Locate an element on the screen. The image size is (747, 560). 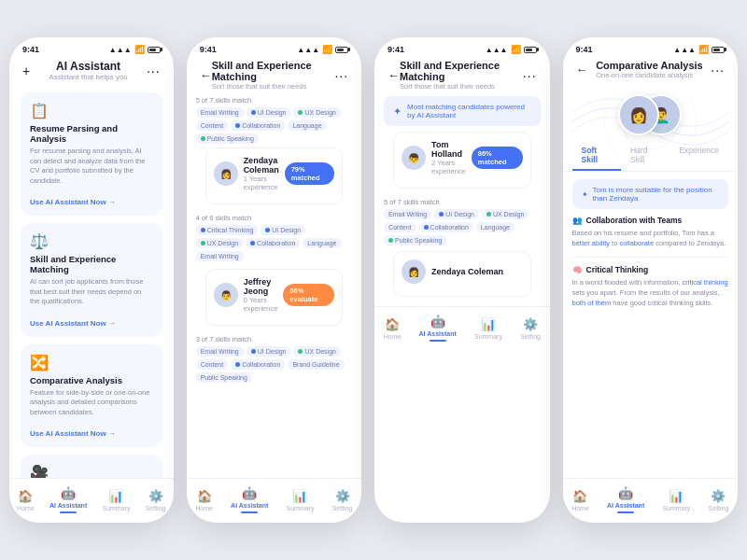
summary-icon-3: 📊 is located at coordinates (300, 497).